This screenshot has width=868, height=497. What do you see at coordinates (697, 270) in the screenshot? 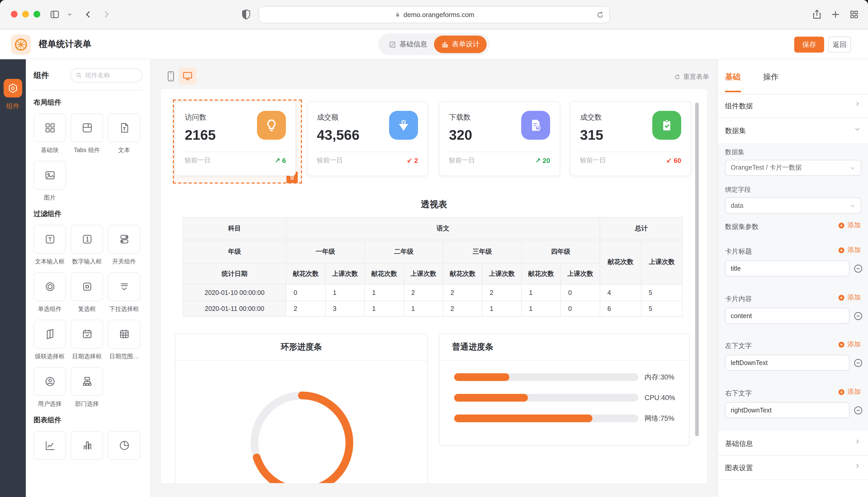
I see `canvas-scrollbar` at bounding box center [697, 270].